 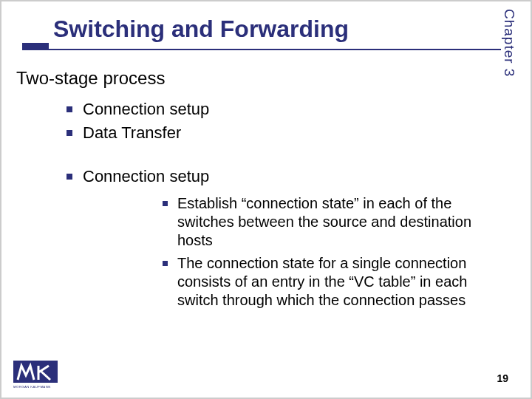 I want to click on title-bar: Switching and Forwarding, so click(x=262, y=32).